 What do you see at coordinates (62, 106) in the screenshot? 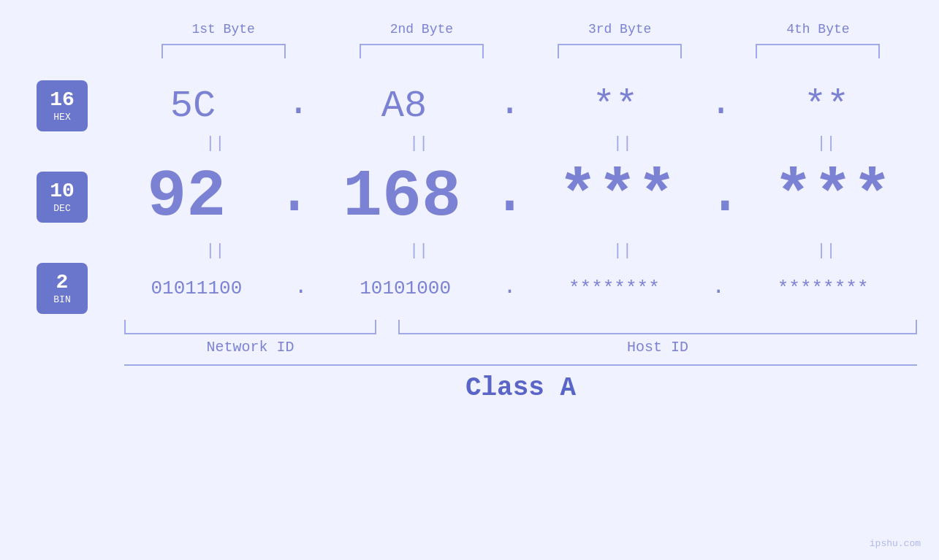
I see `hex-badge: 16 HEX` at bounding box center [62, 106].